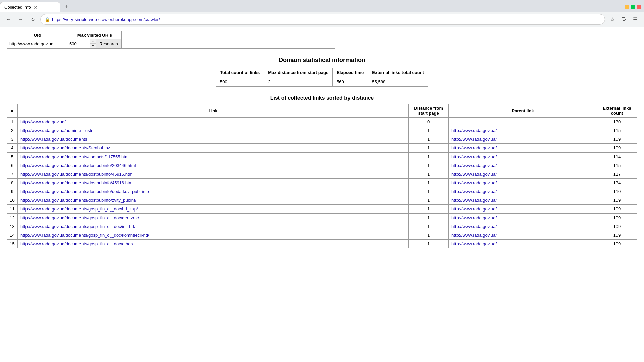  Describe the element at coordinates (9, 19) in the screenshot. I see `back-button: ←` at that location.